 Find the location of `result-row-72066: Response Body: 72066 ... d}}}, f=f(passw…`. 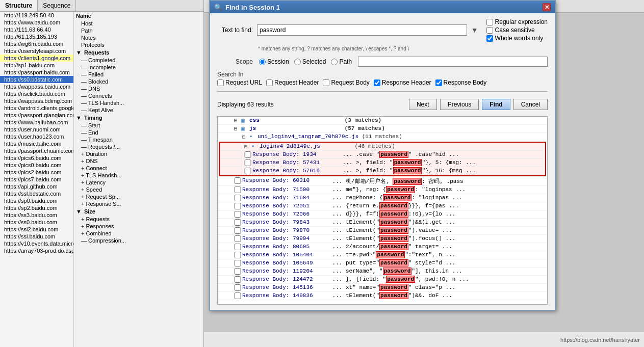

result-row-72066: Response Body: 72066 ... d}}}, f=f(passw… is located at coordinates (382, 215).